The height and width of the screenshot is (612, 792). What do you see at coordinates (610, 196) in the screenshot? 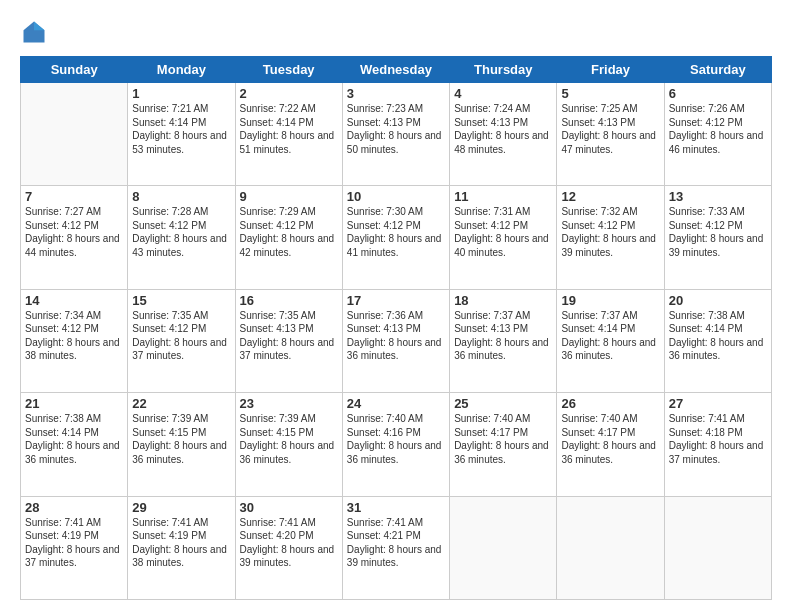
I see `day-number: 12` at bounding box center [610, 196].